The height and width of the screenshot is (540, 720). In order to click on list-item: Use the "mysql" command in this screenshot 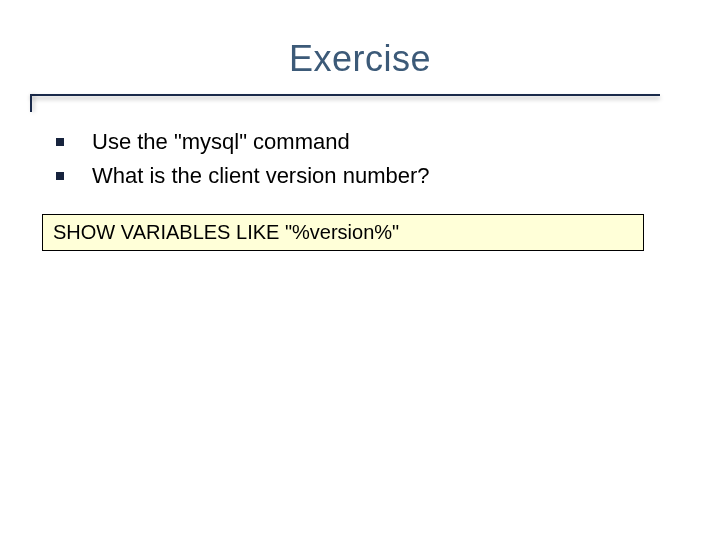, I will do `click(356, 142)`.